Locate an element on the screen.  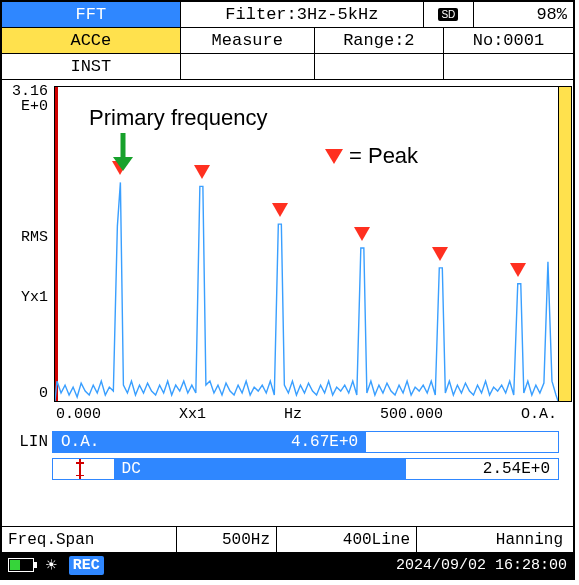
display-mode: INST is located at coordinates (92, 66).